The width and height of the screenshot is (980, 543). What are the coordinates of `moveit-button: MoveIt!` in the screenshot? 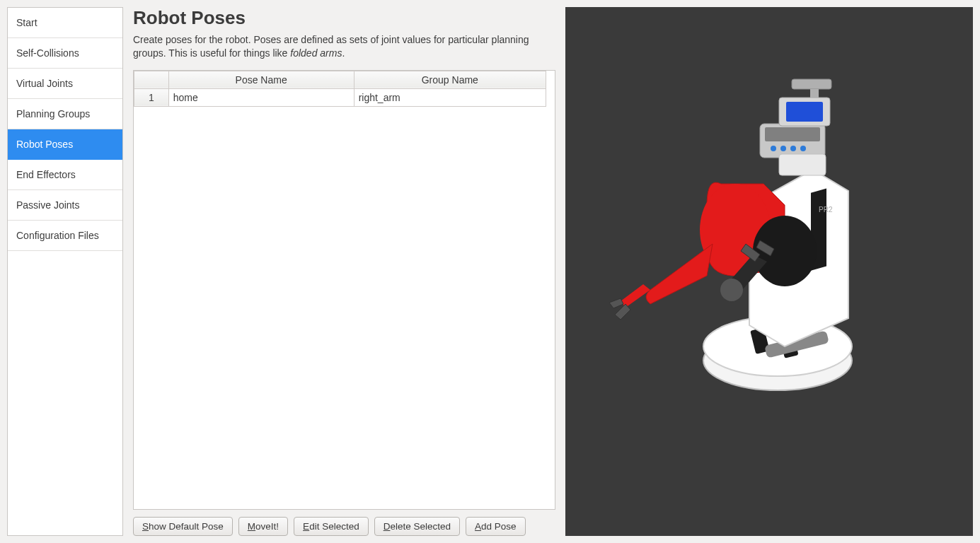 It's located at (263, 526).